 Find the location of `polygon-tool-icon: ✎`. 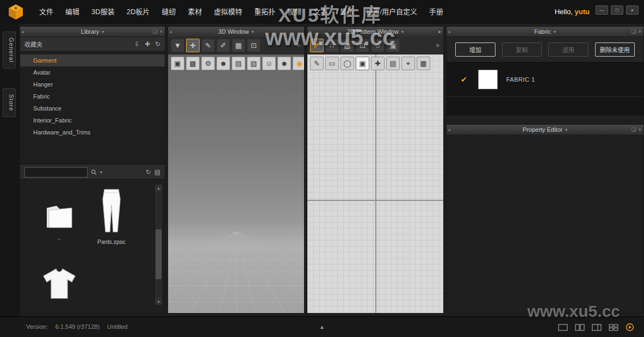

polygon-tool-icon: ✎ is located at coordinates (317, 63).